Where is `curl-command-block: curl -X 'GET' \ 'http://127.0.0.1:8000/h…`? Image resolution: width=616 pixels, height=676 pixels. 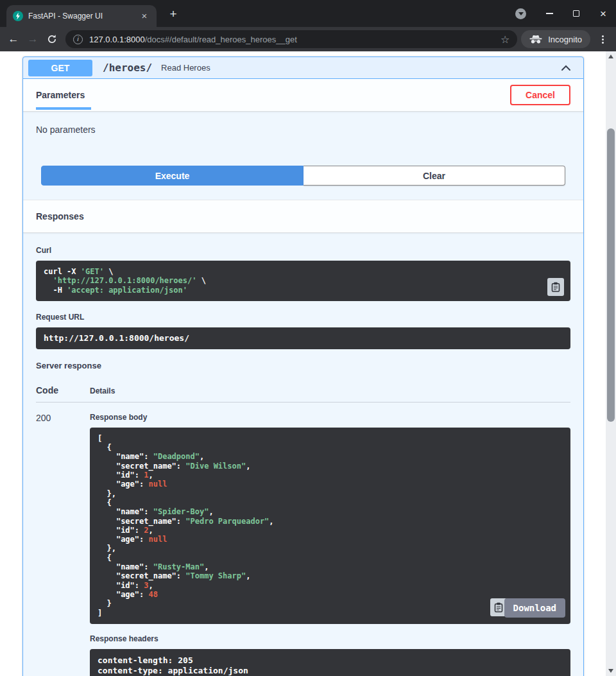 curl-command-block: curl -X 'GET' \ 'http://127.0.0.1:8000/h… is located at coordinates (303, 281).